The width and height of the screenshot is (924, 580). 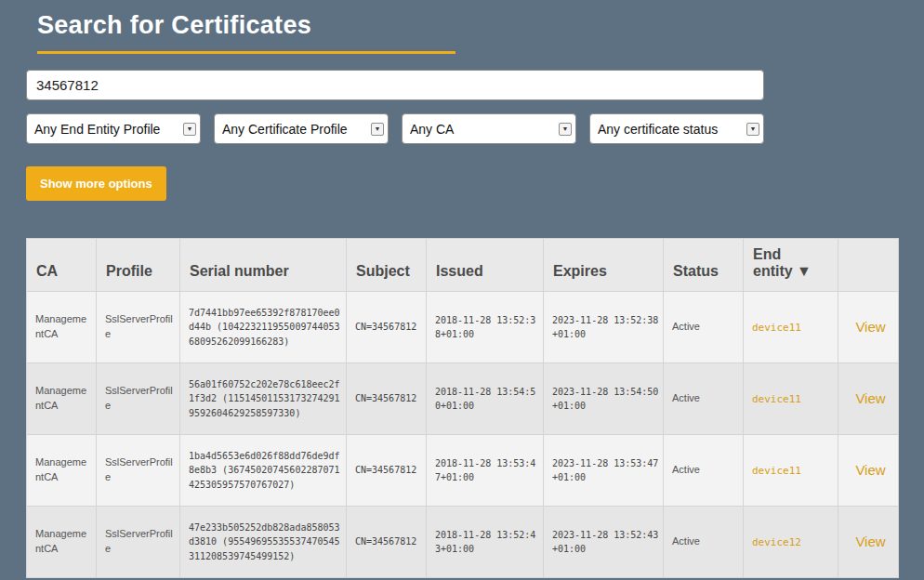 What do you see at coordinates (395, 86) in the screenshot?
I see `search-input` at bounding box center [395, 86].